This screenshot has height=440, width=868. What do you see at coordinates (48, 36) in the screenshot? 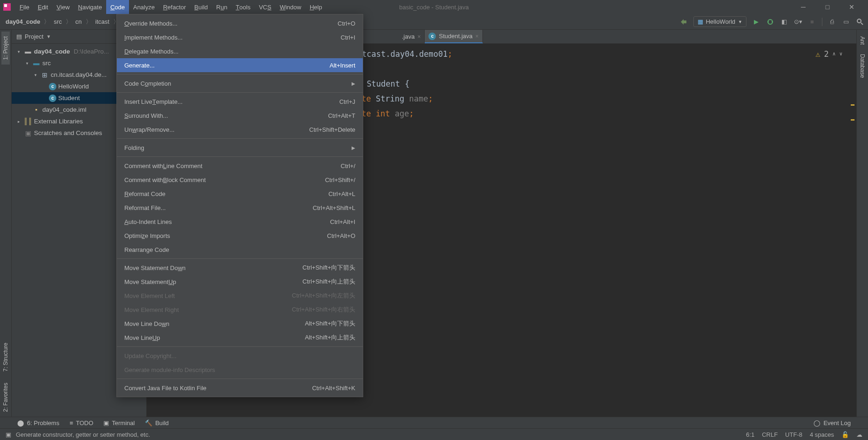
I see `chevron-down-icon: ▼` at bounding box center [48, 36].